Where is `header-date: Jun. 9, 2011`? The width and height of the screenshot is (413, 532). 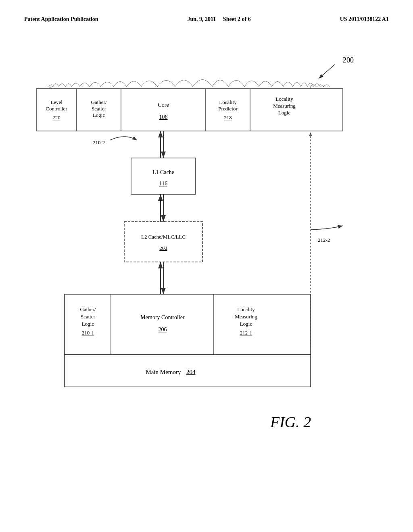 header-date: Jun. 9, 2011 is located at coordinates (202, 19).